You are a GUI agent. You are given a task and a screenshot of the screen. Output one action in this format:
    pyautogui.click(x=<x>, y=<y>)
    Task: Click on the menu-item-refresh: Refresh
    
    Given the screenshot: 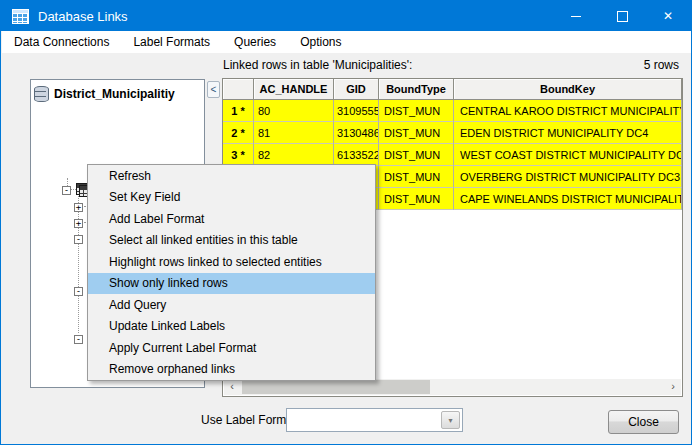 What is the action you would take?
    pyautogui.click(x=232, y=176)
    